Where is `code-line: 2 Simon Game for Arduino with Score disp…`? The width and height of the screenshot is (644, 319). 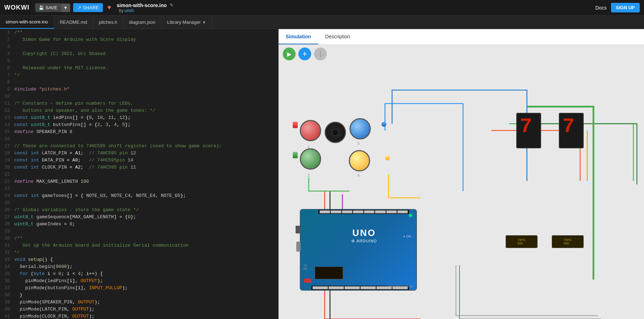
code-line: 2 Simon Game for Arduino with Score disp… is located at coordinates (139, 40).